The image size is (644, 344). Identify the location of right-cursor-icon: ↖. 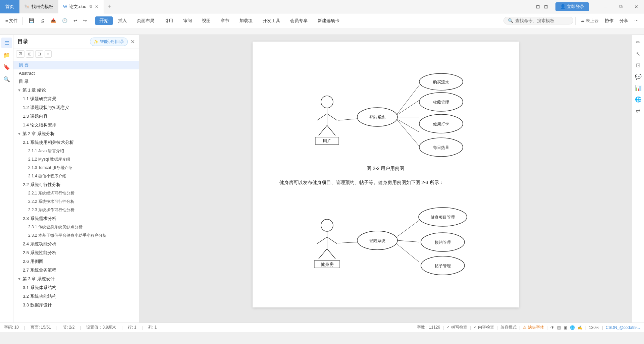
(638, 54).